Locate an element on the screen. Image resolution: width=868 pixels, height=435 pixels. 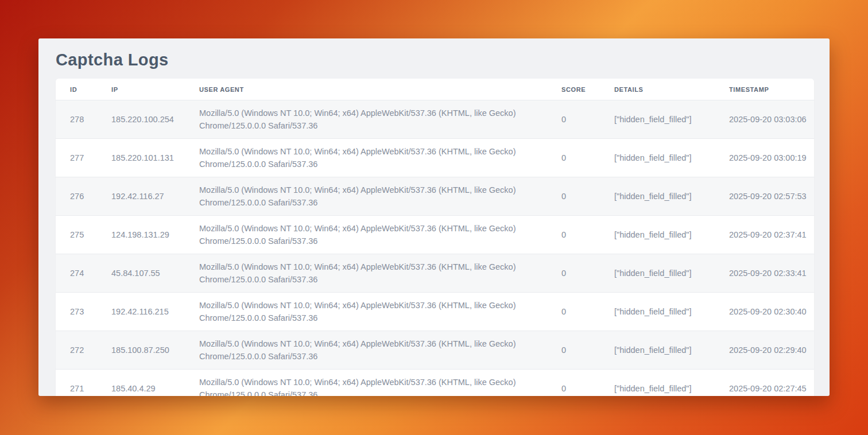
table-row: 277 185.220.101.131 Mozilla/5.0 (Windows… is located at coordinates (435, 158).